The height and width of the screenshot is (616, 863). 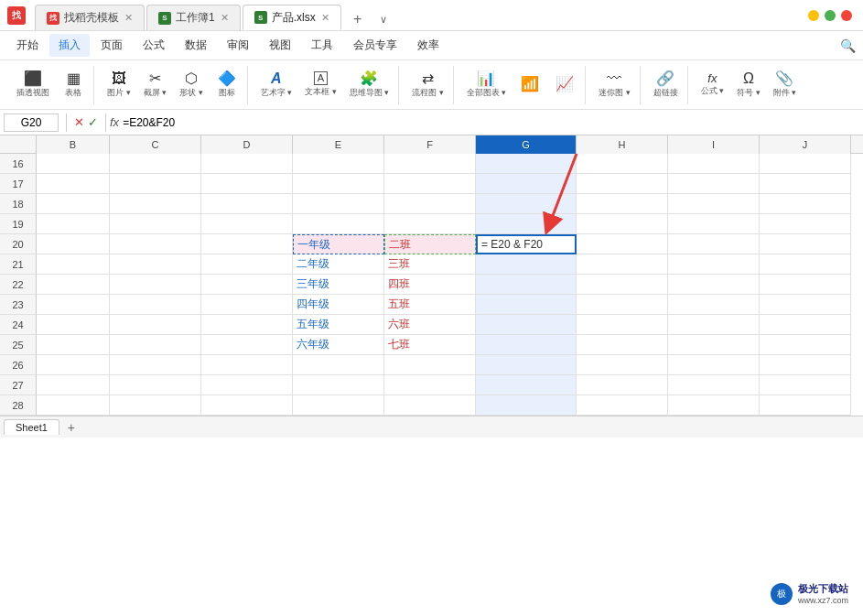 What do you see at coordinates (622, 184) in the screenshot?
I see `cell-H17` at bounding box center [622, 184].